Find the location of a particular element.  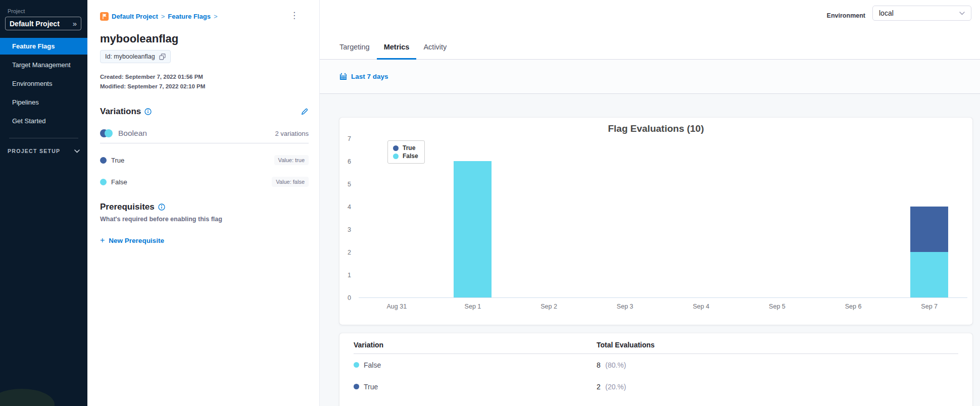

y-tick-label: 5 is located at coordinates (342, 184).